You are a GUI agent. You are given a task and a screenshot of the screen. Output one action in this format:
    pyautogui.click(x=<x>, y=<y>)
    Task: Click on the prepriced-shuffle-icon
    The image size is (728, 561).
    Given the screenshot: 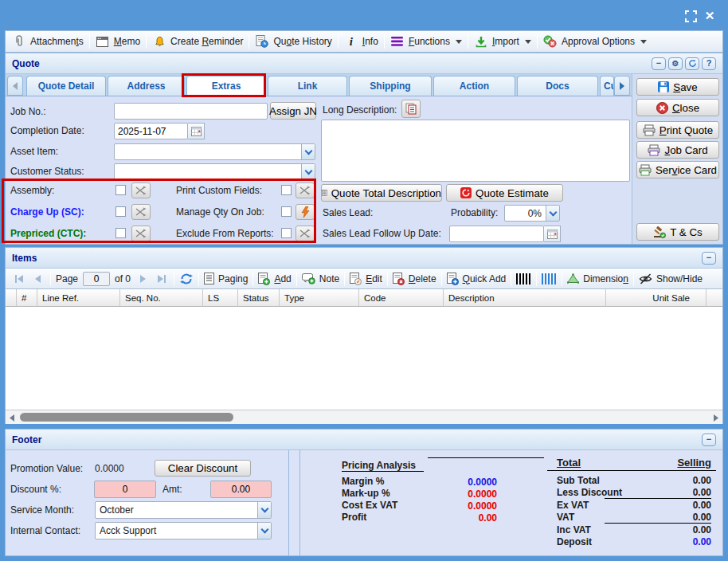 What is the action you would take?
    pyautogui.click(x=141, y=233)
    